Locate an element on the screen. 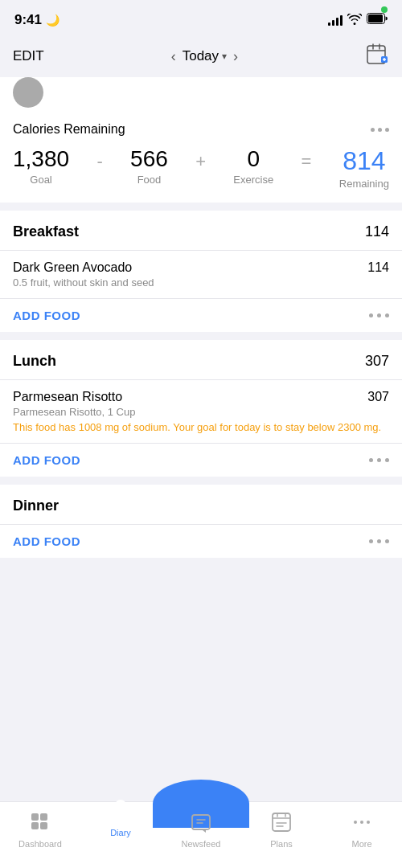  lunch-food-cals: 307 is located at coordinates (378, 397).